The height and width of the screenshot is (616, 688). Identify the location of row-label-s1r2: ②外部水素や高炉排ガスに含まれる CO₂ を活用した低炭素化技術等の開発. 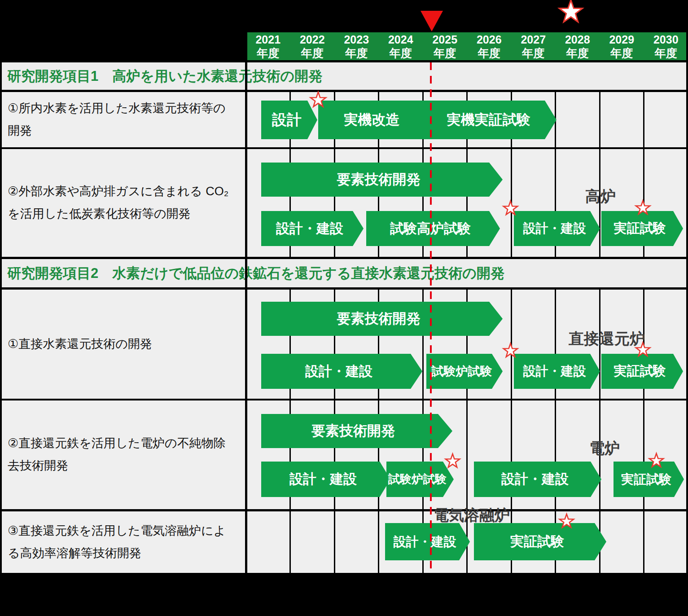
(130, 203).